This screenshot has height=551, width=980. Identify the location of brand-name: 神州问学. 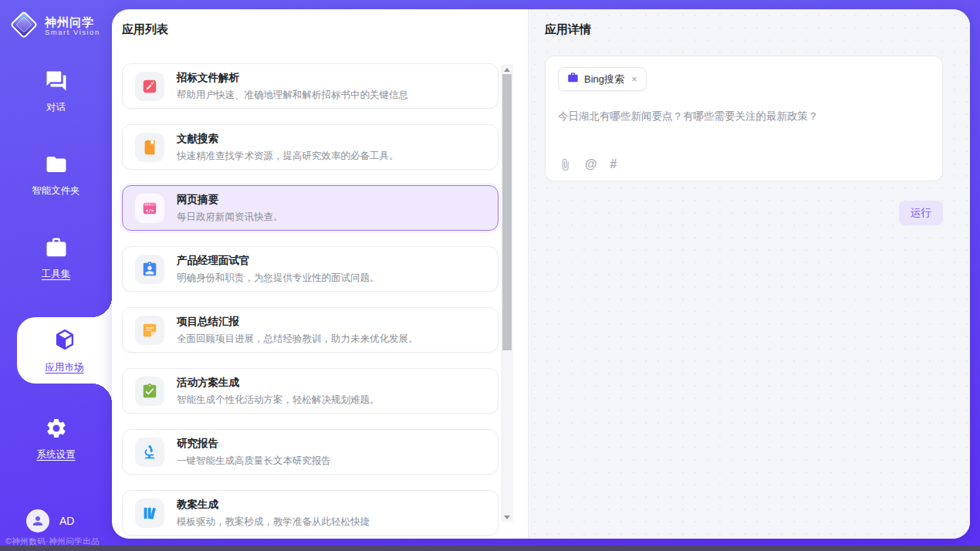
(73, 22).